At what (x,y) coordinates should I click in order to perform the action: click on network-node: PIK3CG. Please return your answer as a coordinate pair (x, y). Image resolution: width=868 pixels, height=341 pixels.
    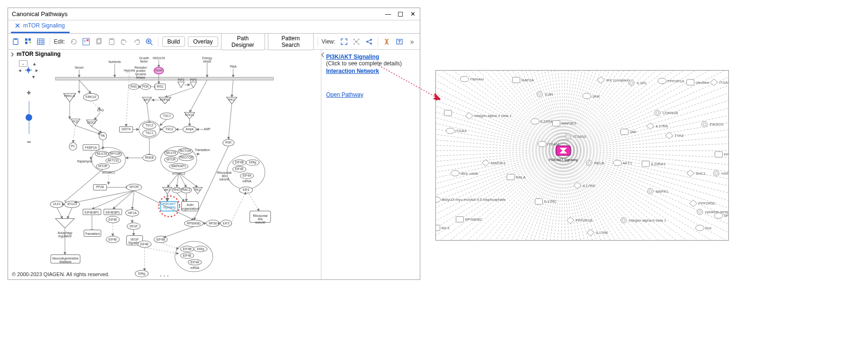
    Looking at the image, I should click on (713, 124).